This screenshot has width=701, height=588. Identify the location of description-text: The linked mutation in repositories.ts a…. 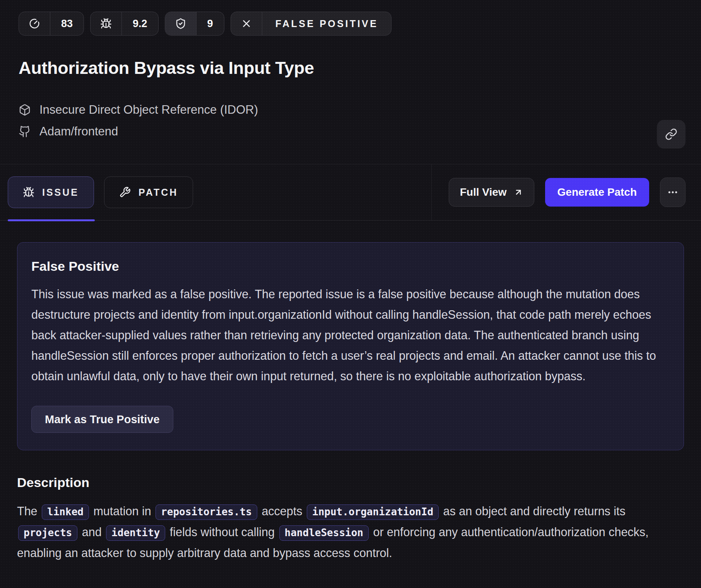
(350, 532).